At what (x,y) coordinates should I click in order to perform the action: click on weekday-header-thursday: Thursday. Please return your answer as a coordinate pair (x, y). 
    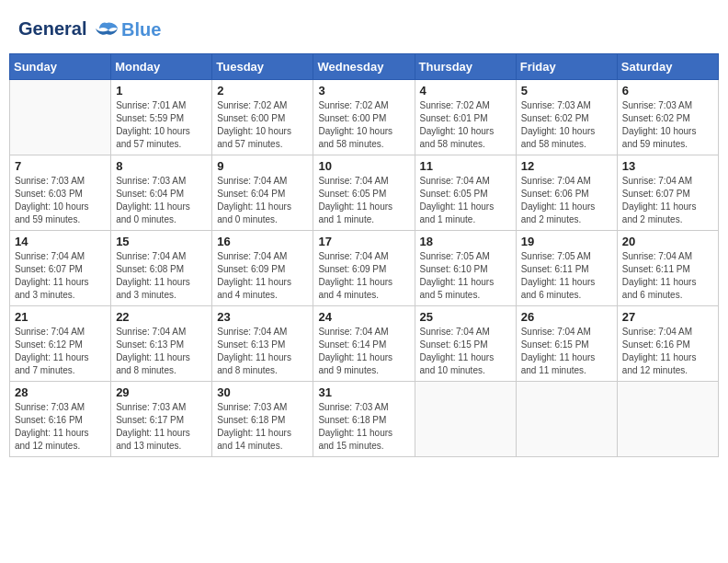
    Looking at the image, I should click on (465, 66).